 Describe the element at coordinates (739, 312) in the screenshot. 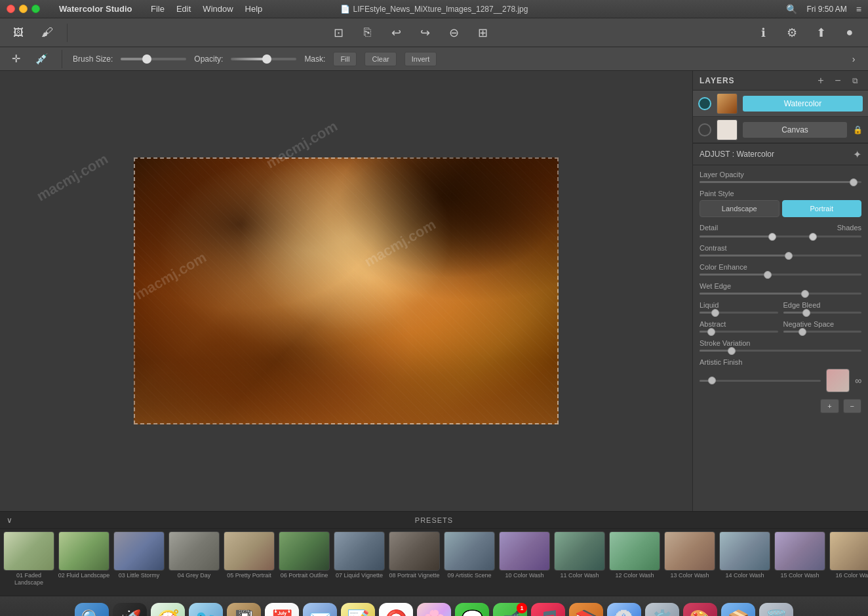

I see `liquid-slider` at that location.